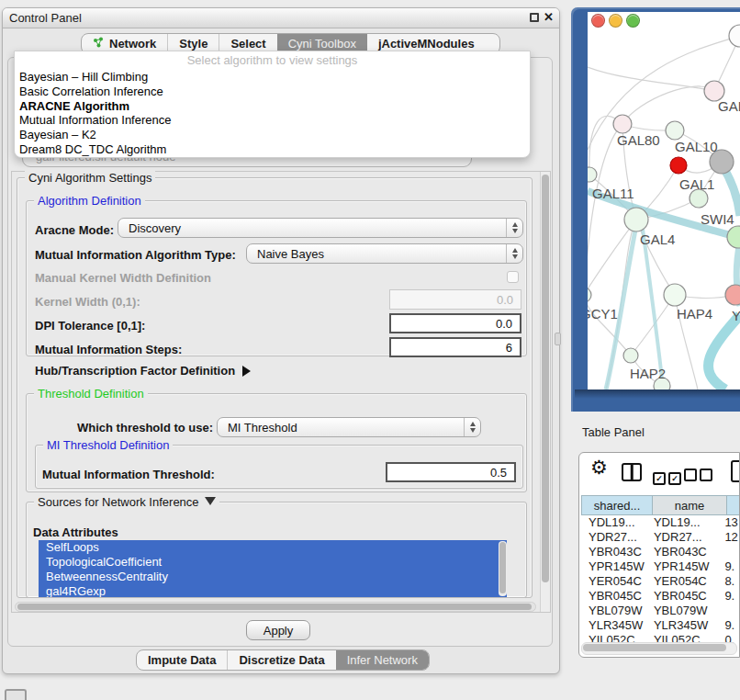  Describe the element at coordinates (320, 228) in the screenshot. I see `aracne-mode-combobox: Discovery` at that location.